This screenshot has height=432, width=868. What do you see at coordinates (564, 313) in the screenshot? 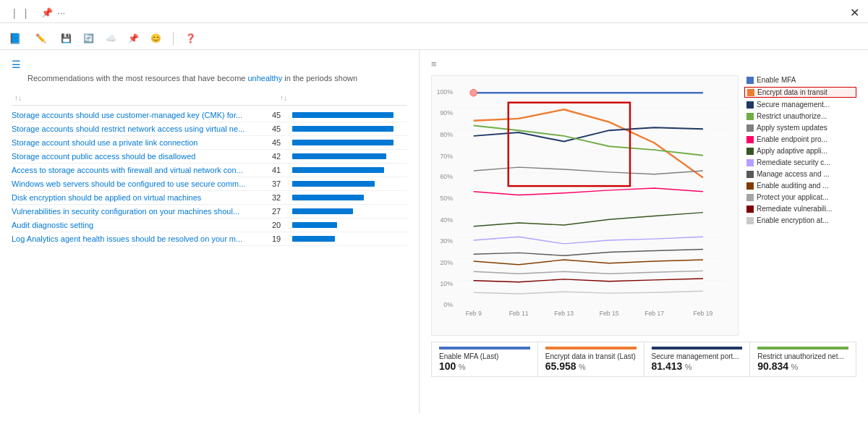
I see `svg-text: Feb 13` at bounding box center [564, 313].